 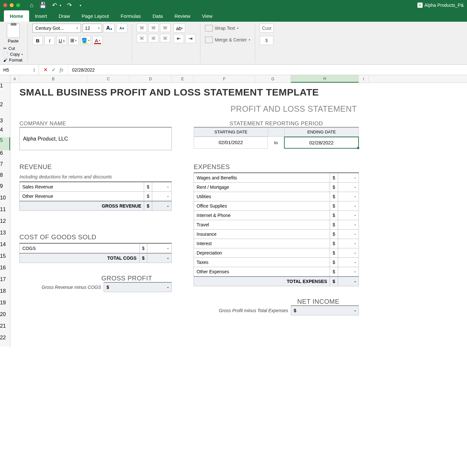 I want to click on row-header-4: 4, so click(x=5, y=132).